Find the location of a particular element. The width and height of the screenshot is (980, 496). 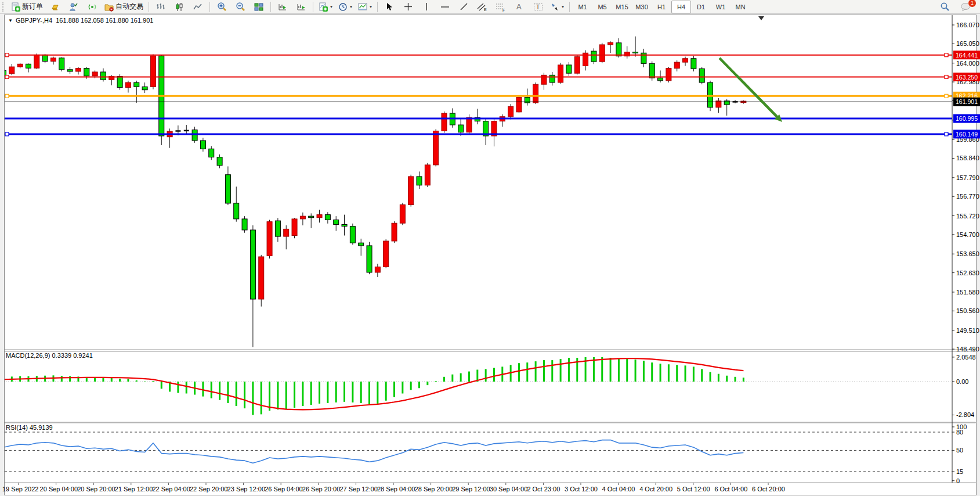

zoom-out-button is located at coordinates (240, 7).